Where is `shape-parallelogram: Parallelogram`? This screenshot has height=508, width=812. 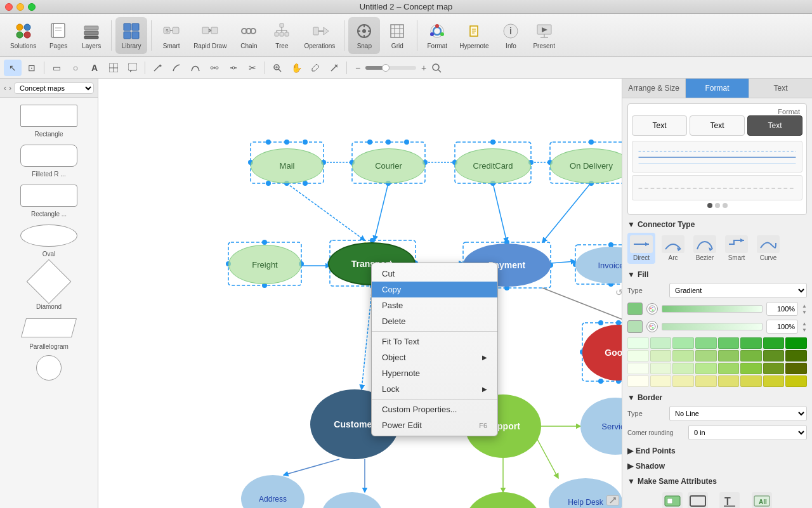 shape-parallelogram: Parallelogram is located at coordinates (49, 332).